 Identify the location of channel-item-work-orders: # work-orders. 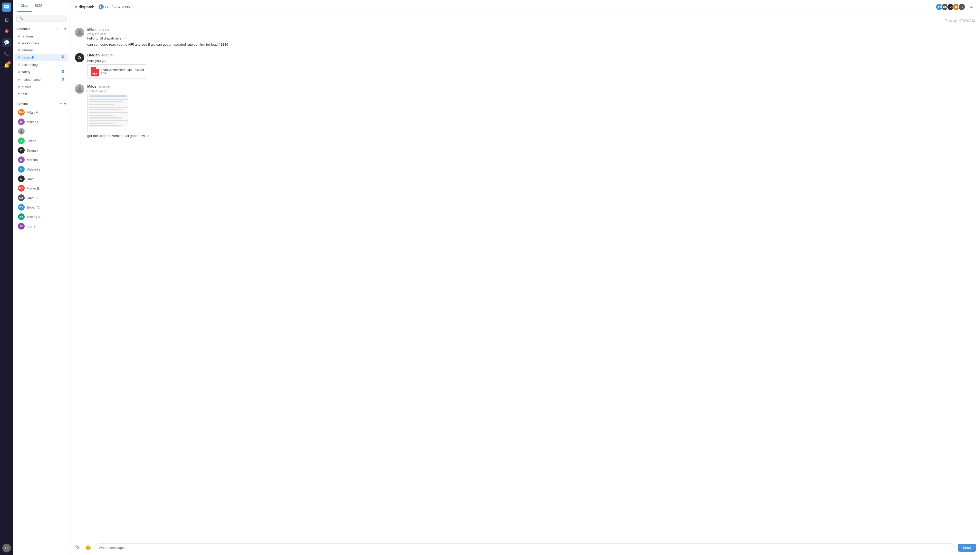
(41, 43).